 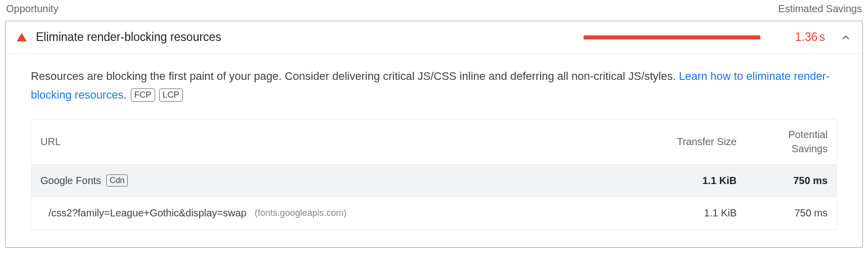 What do you see at coordinates (846, 37) in the screenshot?
I see `chevron-up-icon` at bounding box center [846, 37].